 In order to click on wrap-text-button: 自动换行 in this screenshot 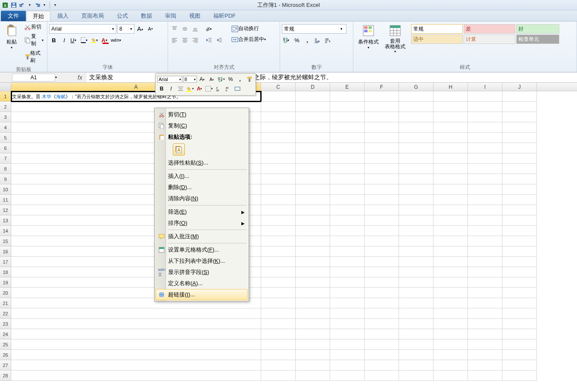, I will do `click(250, 28)`.